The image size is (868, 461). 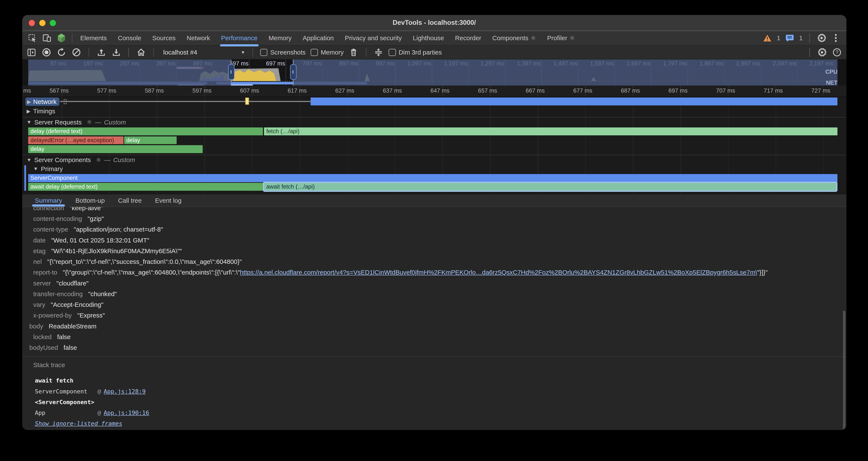 I want to click on tab-summary: Summary, so click(x=49, y=200).